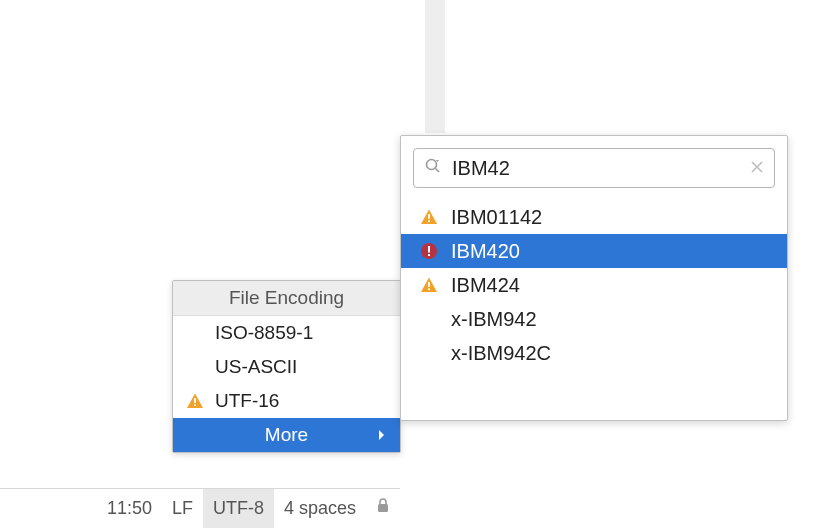  Describe the element at coordinates (496, 218) in the screenshot. I see `encoding-result-label: IBM01142` at that location.